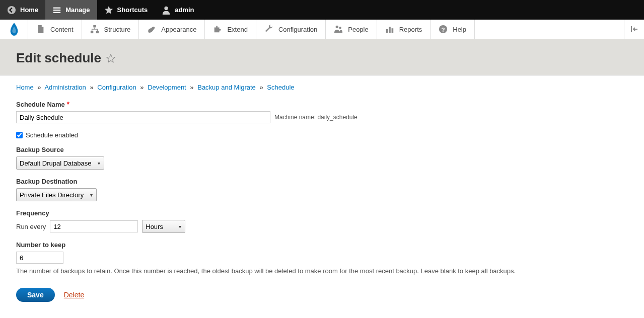 This screenshot has width=644, height=318. I want to click on back-icon, so click(12, 10).